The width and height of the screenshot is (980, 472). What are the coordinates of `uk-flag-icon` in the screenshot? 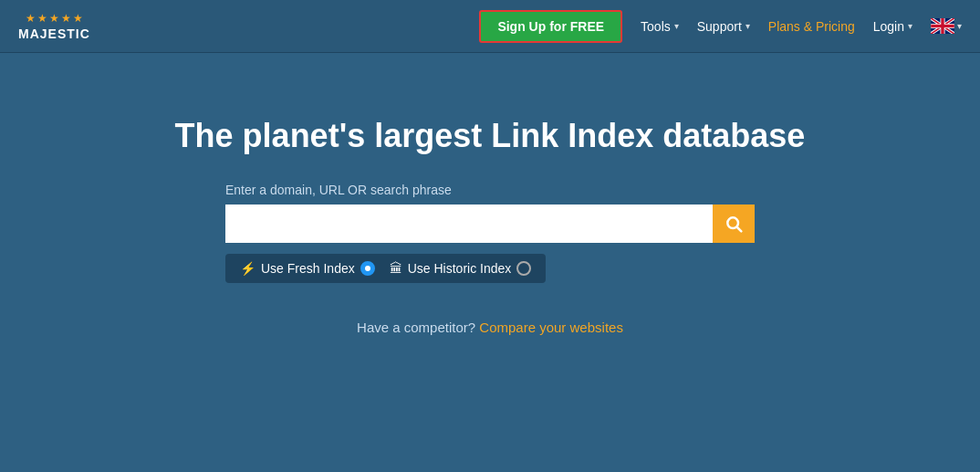 It's located at (943, 26).